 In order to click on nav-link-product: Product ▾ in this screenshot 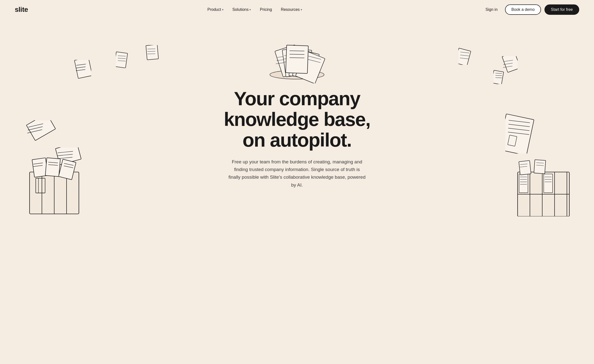, I will do `click(215, 10)`.